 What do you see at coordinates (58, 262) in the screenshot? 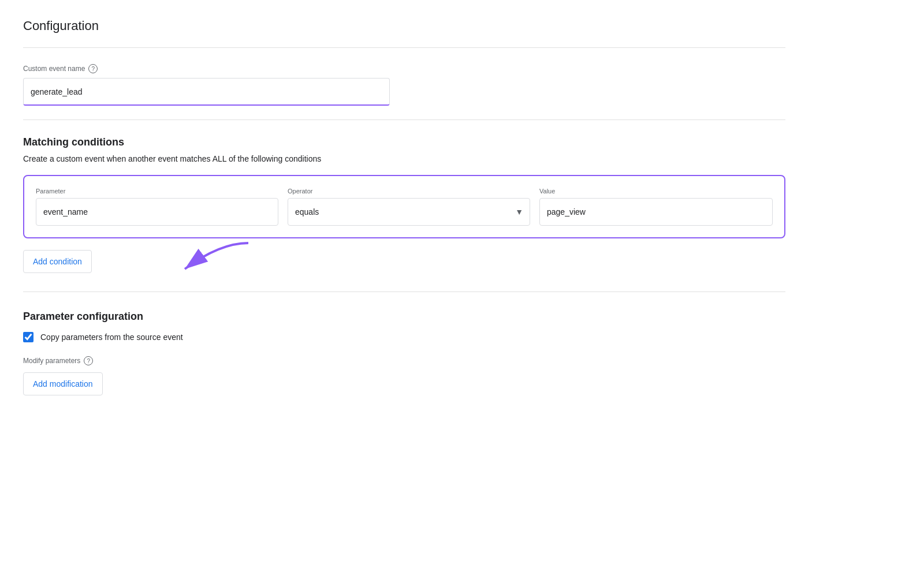
I see `add-condition-button: Add condition` at bounding box center [58, 262].